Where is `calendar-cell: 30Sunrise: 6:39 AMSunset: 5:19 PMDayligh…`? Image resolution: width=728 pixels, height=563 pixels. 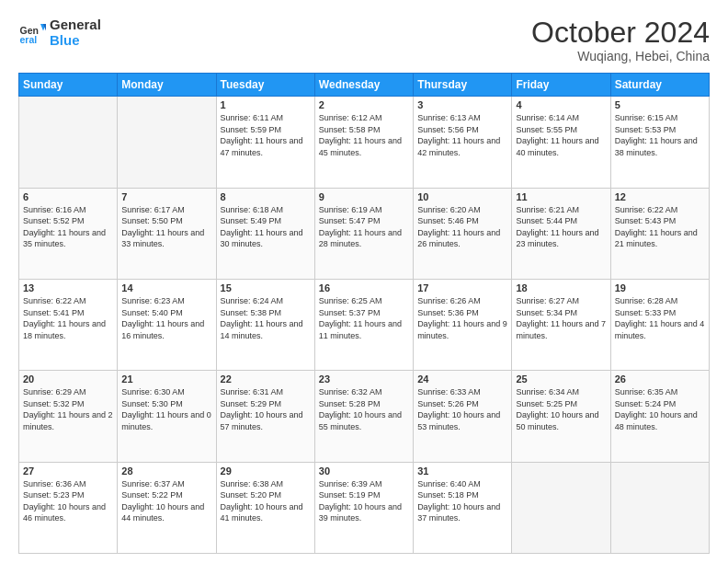 calendar-cell: 30Sunrise: 6:39 AMSunset: 5:19 PMDayligh… is located at coordinates (364, 508).